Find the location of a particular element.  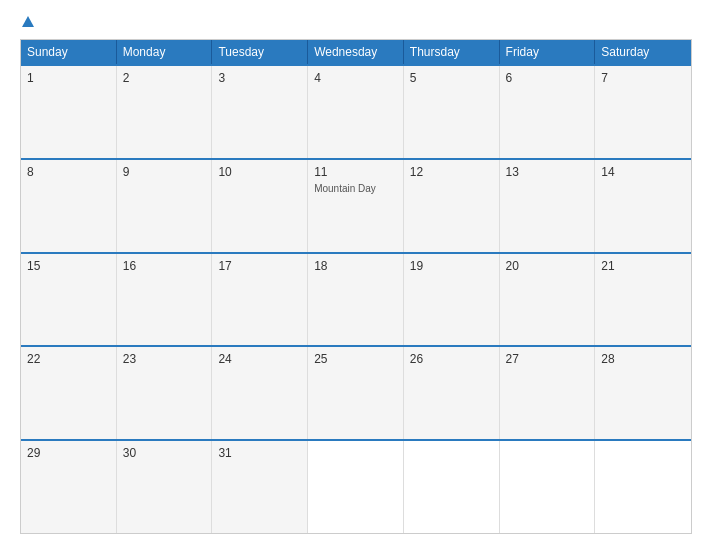

day-cell: 12 is located at coordinates (452, 206).